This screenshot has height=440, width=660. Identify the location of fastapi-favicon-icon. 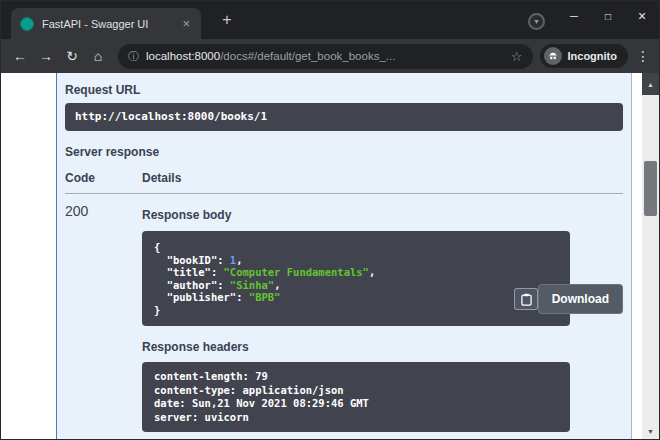
(27, 24).